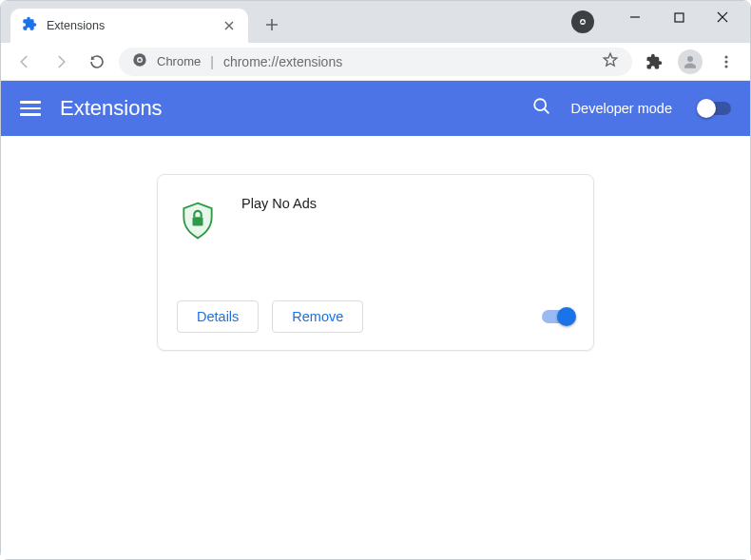  I want to click on minimize-button, so click(635, 17).